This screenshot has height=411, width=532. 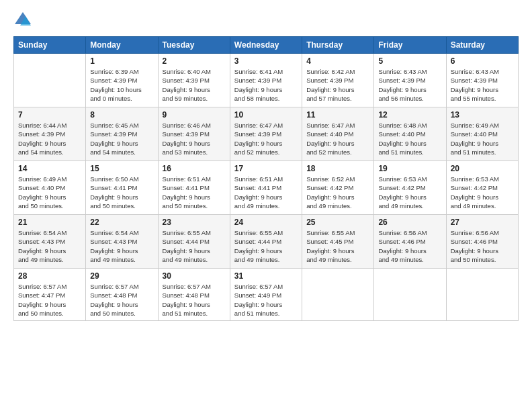 I want to click on day-number: 31, so click(x=266, y=276).